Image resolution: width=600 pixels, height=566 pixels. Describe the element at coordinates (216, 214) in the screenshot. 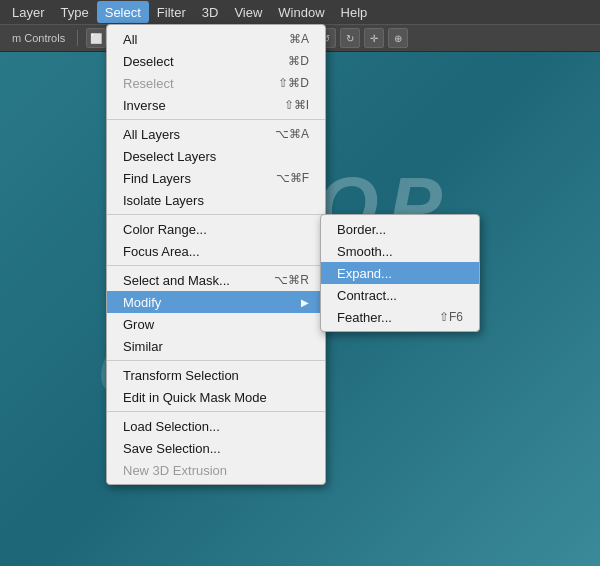

I see `sep2` at that location.